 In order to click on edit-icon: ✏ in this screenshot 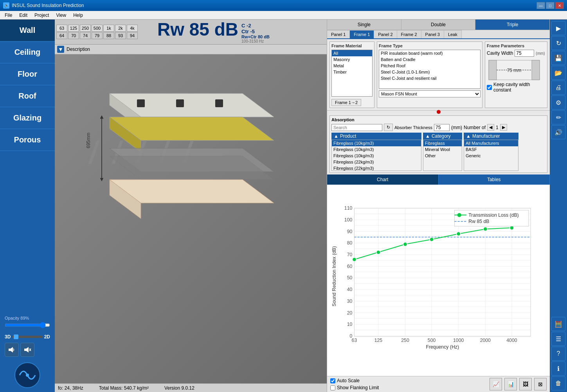, I will do `click(558, 117)`.